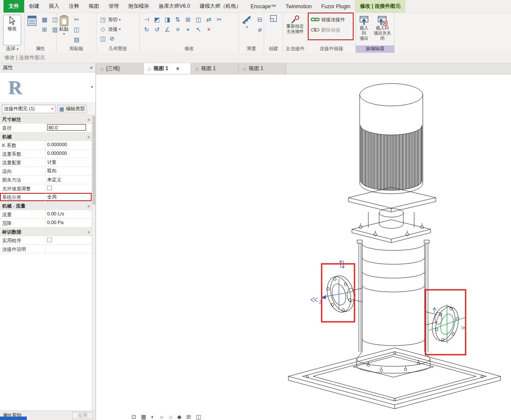 This screenshot has height=420, width=511. What do you see at coordinates (93, 263) in the screenshot?
I see `properties-scrollbar` at bounding box center [93, 263].